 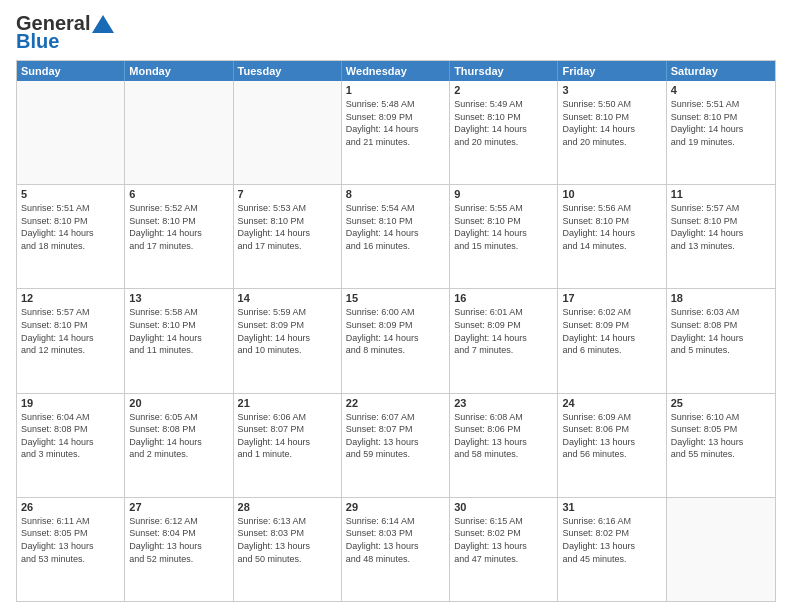 I want to click on day-info: Sunrise: 6:14 AM Sunset: 8:03 PM Dayligh…, so click(x=396, y=540).